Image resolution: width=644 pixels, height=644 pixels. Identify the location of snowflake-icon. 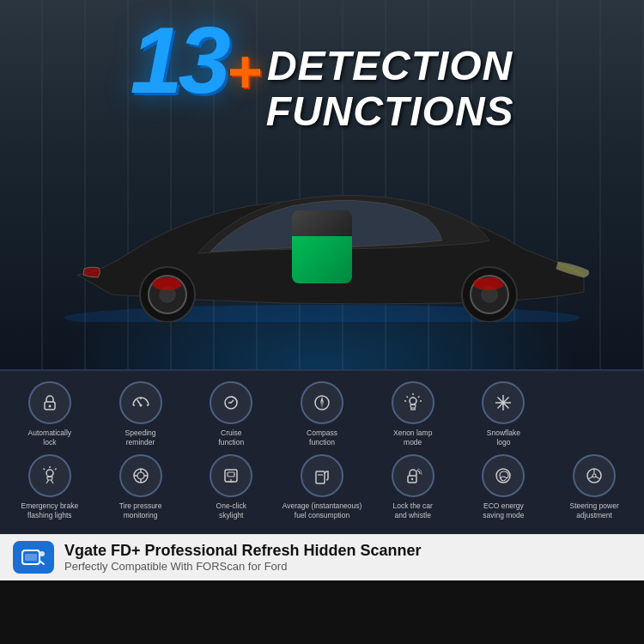
(503, 403).